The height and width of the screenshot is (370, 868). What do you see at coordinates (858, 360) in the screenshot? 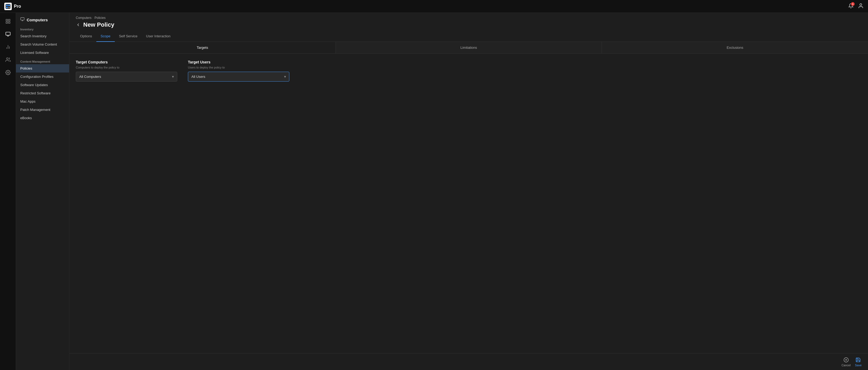
I see `save-icon` at bounding box center [858, 360].